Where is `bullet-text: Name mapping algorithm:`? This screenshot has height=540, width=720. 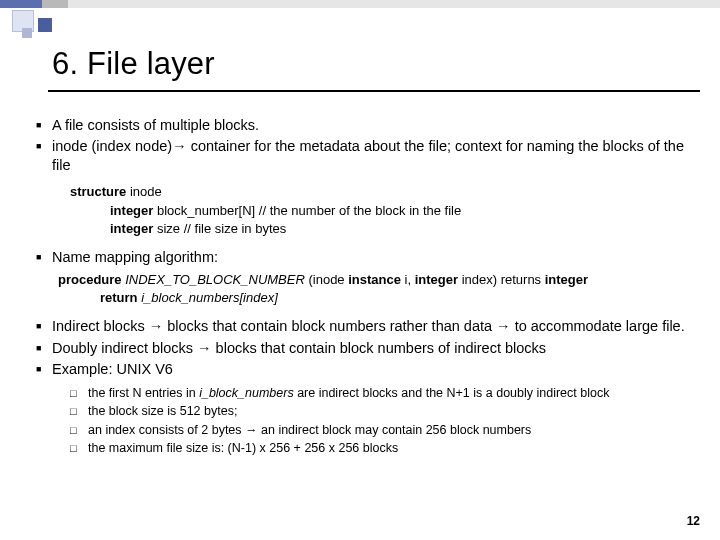 bullet-text: Name mapping algorithm: is located at coordinates (374, 258).